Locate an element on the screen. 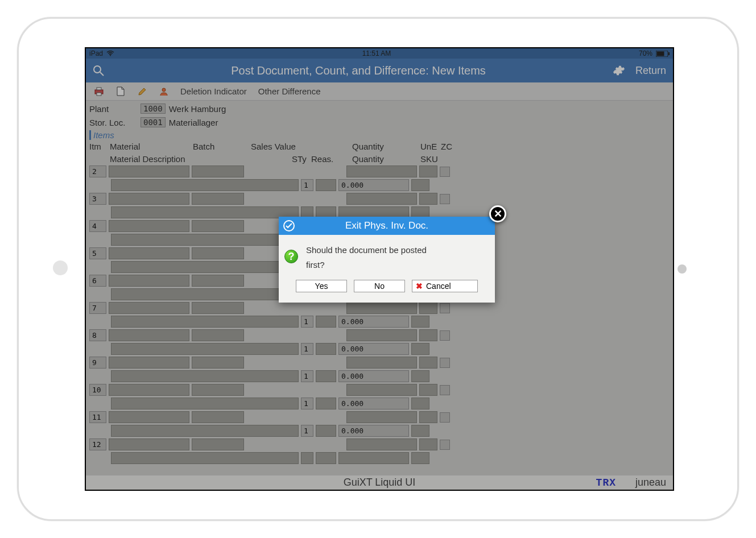 This screenshot has width=756, height=538. exit-dialog: Exit Phys. Inv. Doc. ✕ ? Should the docu… is located at coordinates (387, 259).